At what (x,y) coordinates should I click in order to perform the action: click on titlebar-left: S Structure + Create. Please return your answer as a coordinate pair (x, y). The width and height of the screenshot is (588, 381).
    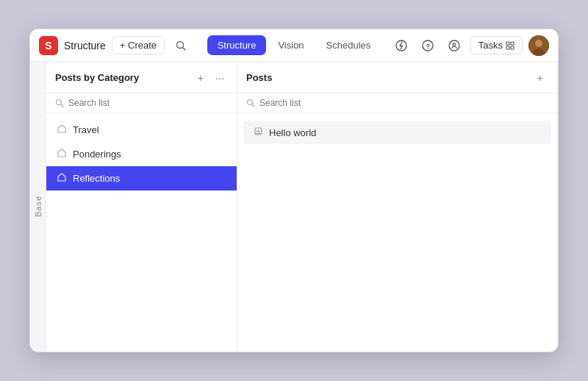
    Looking at the image, I should click on (121, 46).